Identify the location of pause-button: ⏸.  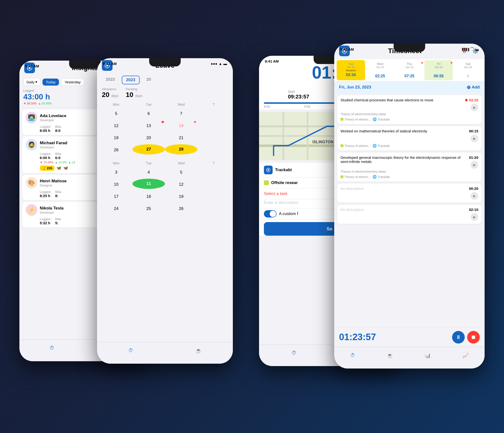
(458, 337).